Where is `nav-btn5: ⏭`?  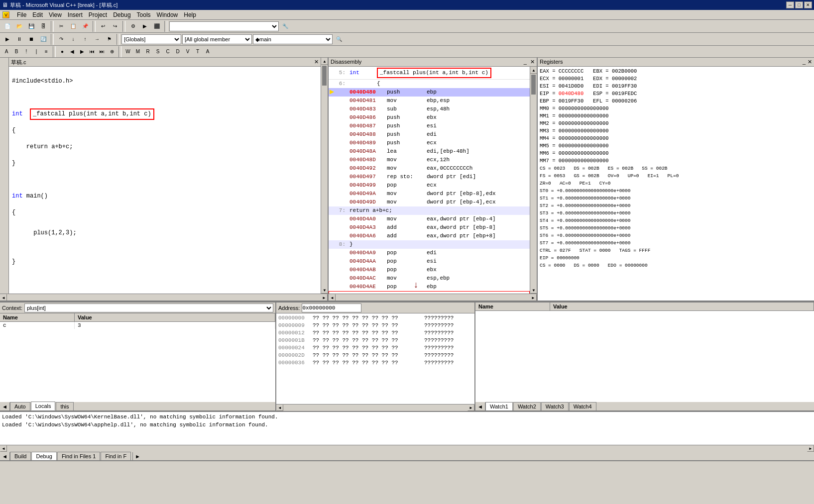 nav-btn5: ⏭ is located at coordinates (102, 52).